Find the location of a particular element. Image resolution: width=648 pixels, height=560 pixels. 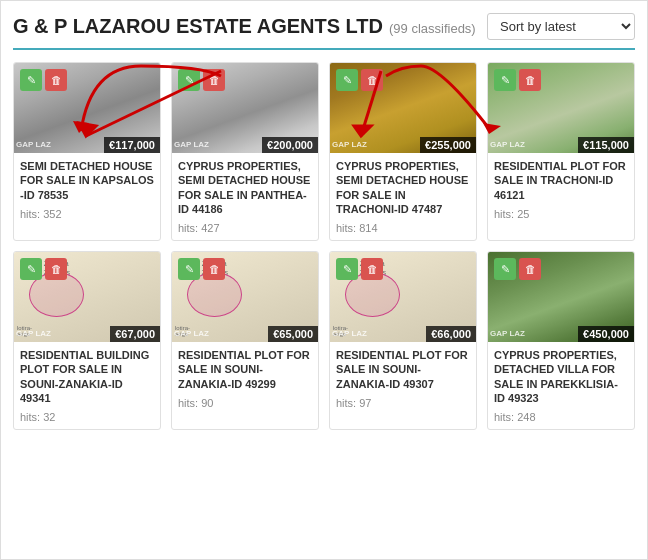

card-title: SEMI DETACHED HOUSE FOR SALE IN KAPSALOS… is located at coordinates (87, 180).